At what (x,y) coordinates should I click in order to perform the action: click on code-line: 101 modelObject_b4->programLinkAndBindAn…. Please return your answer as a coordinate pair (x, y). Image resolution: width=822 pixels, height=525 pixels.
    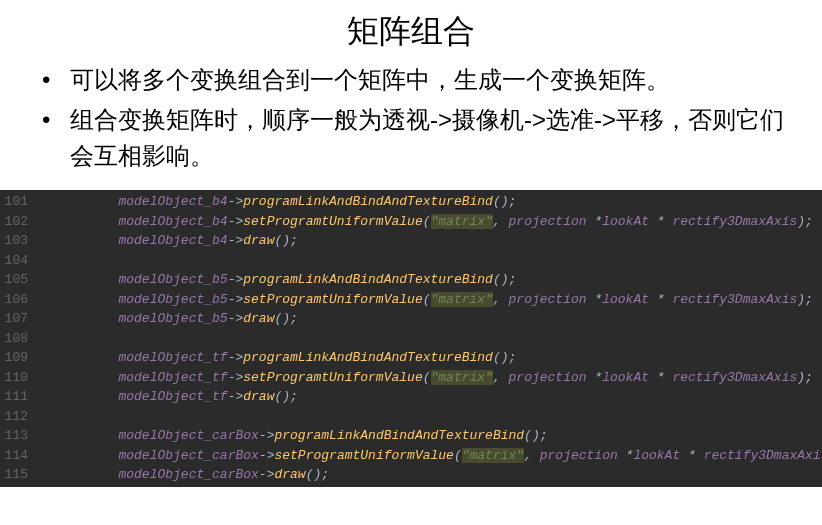
    Looking at the image, I should click on (411, 202).